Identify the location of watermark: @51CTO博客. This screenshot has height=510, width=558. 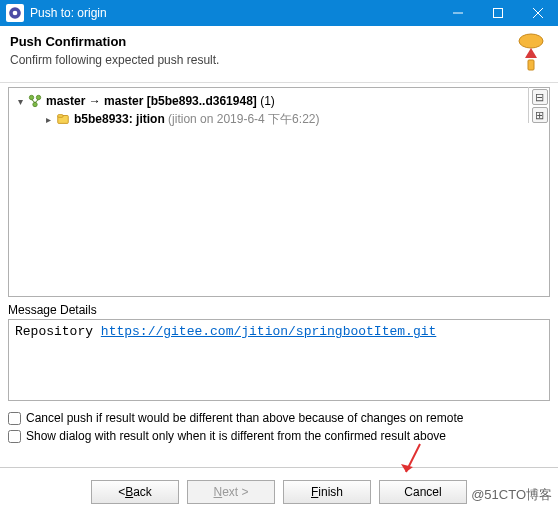
(512, 495).